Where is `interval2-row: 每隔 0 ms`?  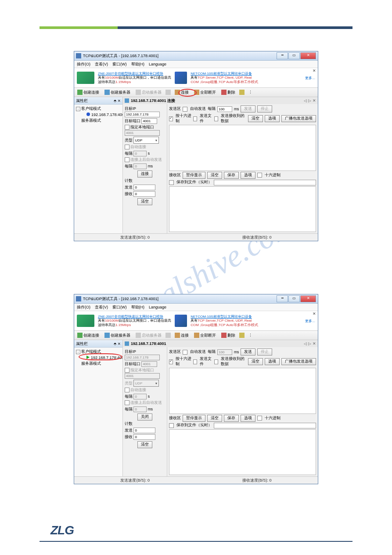 interval2-row: 每隔 0 ms is located at coordinates (145, 166).